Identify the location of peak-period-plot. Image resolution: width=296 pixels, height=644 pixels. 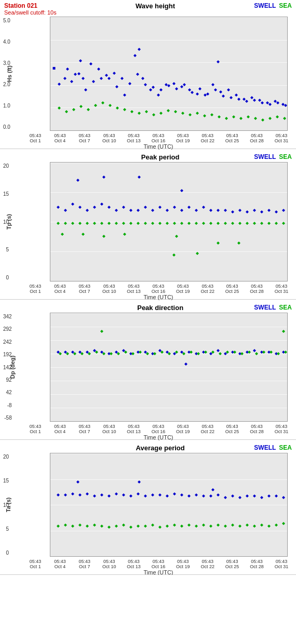
(169, 222).